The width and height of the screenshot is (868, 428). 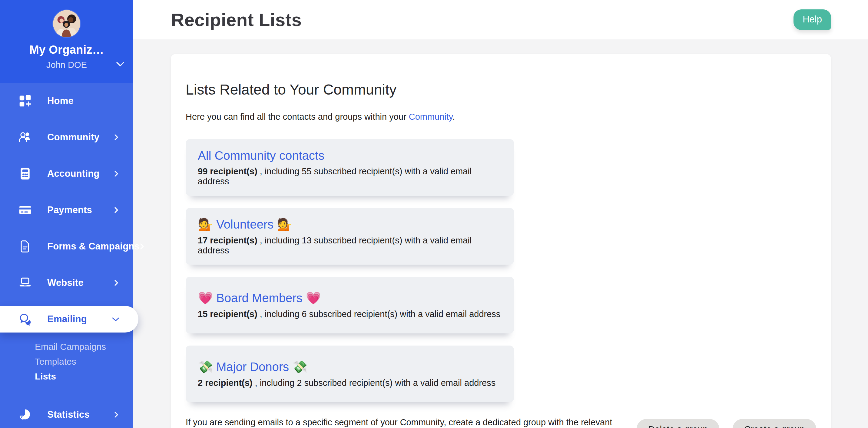 I want to click on avatar-illustration, so click(x=67, y=24).